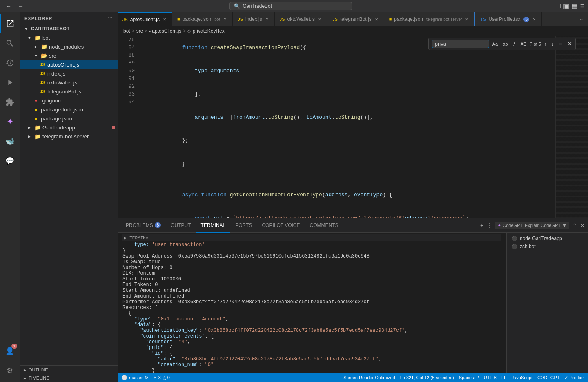 The width and height of the screenshot is (588, 382). Describe the element at coordinates (203, 20) in the screenshot. I see `tab-package-json-bot: ■ package.json bot ✕` at that location.